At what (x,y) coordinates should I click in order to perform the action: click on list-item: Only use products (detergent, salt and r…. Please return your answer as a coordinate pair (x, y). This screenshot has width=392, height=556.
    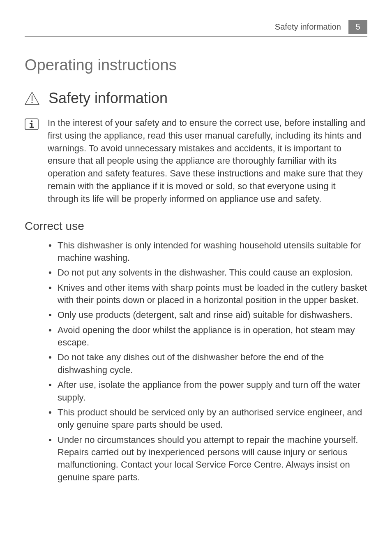
    Looking at the image, I should click on (208, 315).